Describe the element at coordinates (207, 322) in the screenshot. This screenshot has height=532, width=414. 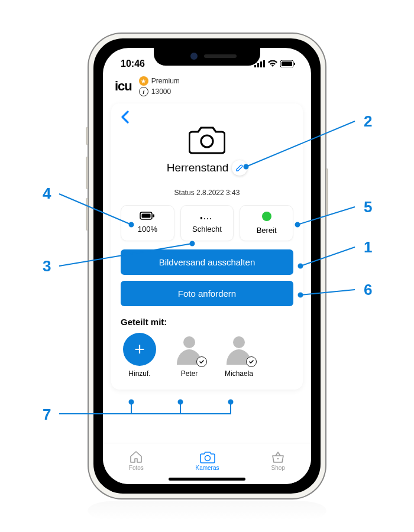
I see `shared-with-title: Geteilt mit:` at that location.